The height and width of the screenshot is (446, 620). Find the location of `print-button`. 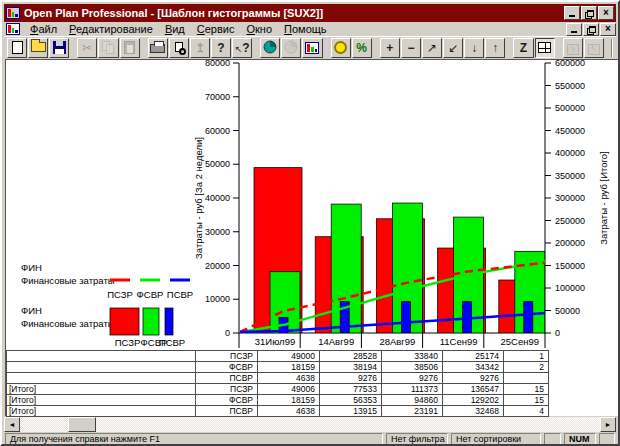

print-button is located at coordinates (158, 48).